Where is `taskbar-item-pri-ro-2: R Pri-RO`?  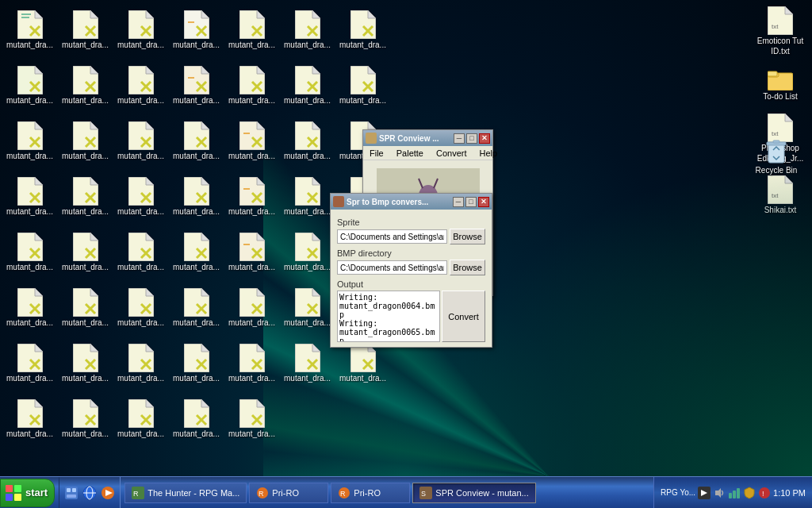 taskbar-item-pri-ro-2: R Pri-RO is located at coordinates (370, 493).